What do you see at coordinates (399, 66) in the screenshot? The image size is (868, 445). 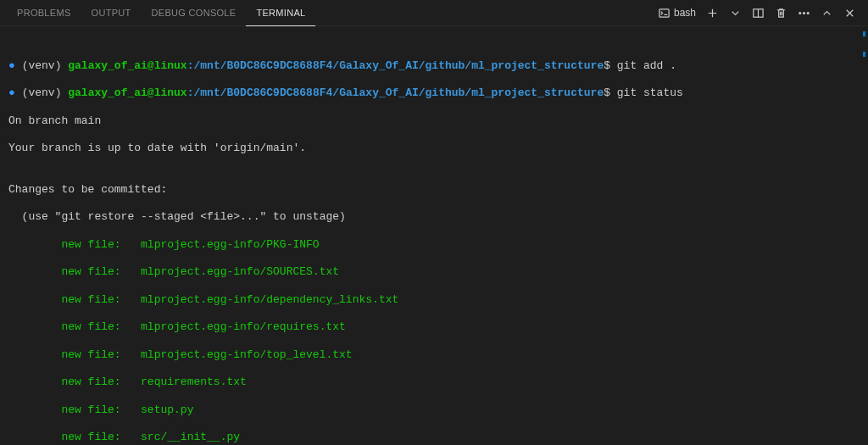 I see `prompt-path: /mnt/B0DC86C9DC8688F4/Galaxy_Of_AI/githu…` at bounding box center [399, 66].